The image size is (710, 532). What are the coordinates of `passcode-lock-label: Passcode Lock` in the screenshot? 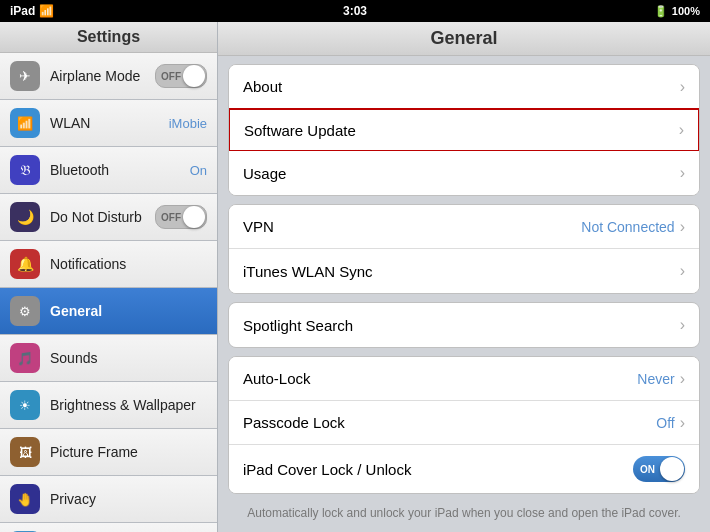 It's located at (450, 422).